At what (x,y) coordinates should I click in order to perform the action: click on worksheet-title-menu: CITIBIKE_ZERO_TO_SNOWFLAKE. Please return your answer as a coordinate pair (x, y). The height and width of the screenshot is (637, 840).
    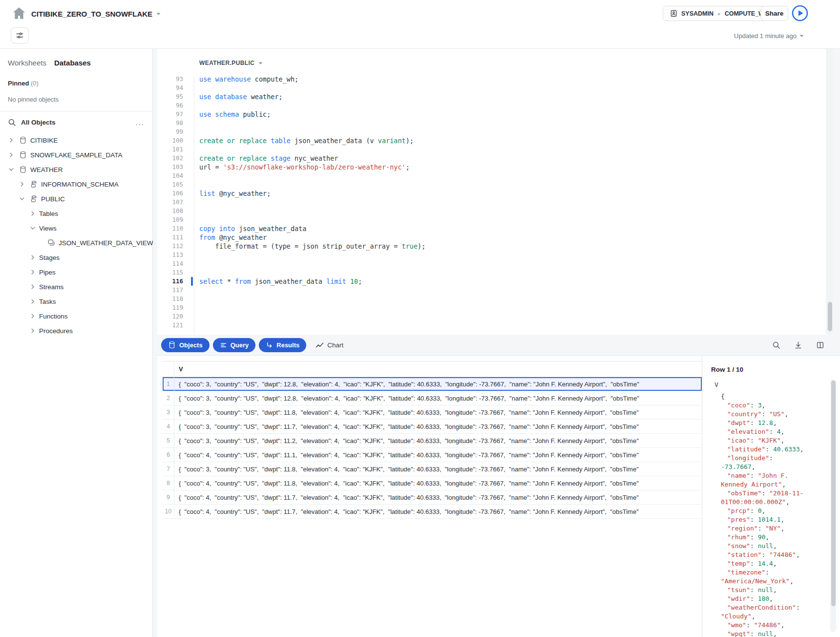
    Looking at the image, I should click on (96, 14).